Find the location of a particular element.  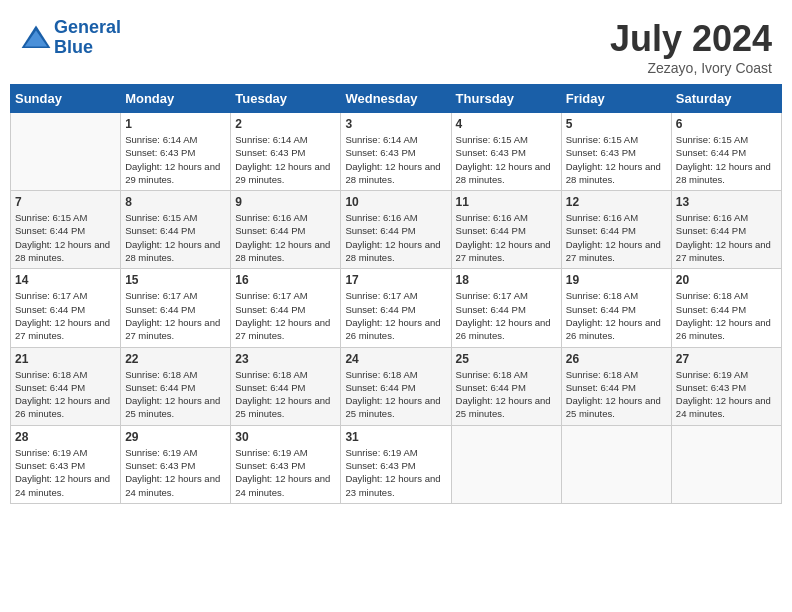

cell-sun-info: Sunrise: 6:15 AMSunset: 6:43 PMDaylight:… is located at coordinates (506, 160).